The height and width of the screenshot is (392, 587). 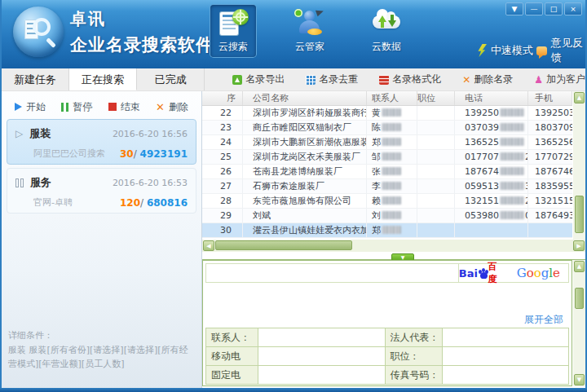 What do you see at coordinates (223, 215) in the screenshot?
I see `cell-no: 29` at bounding box center [223, 215].